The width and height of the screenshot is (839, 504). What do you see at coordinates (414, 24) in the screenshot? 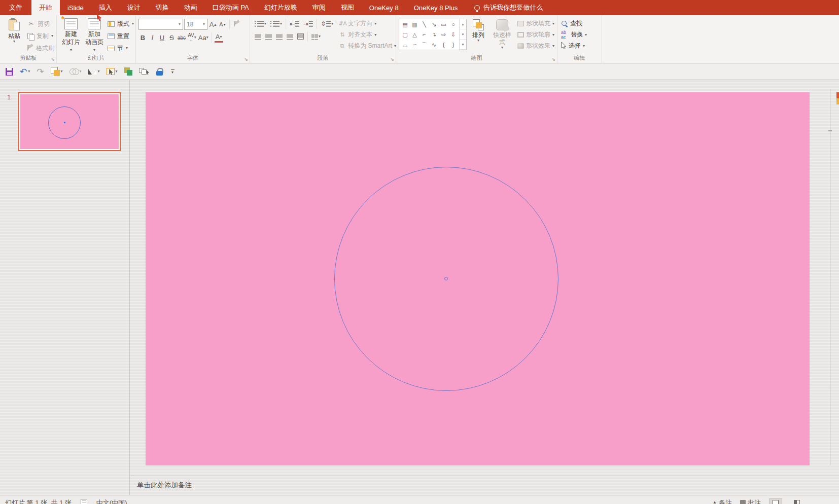
I see `vertical-textbox-shape-icon: ▥` at bounding box center [414, 24].